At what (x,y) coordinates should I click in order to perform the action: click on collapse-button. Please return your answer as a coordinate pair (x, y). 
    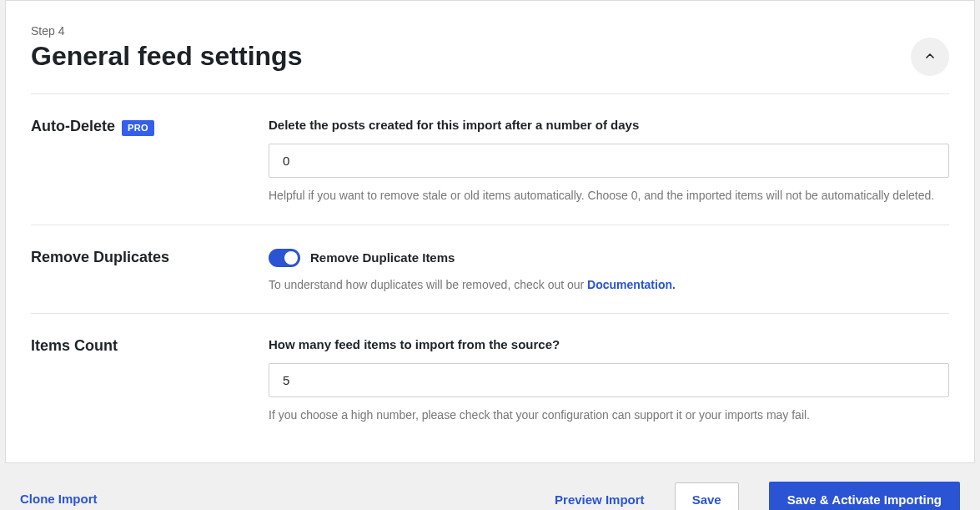
    Looking at the image, I should click on (930, 57).